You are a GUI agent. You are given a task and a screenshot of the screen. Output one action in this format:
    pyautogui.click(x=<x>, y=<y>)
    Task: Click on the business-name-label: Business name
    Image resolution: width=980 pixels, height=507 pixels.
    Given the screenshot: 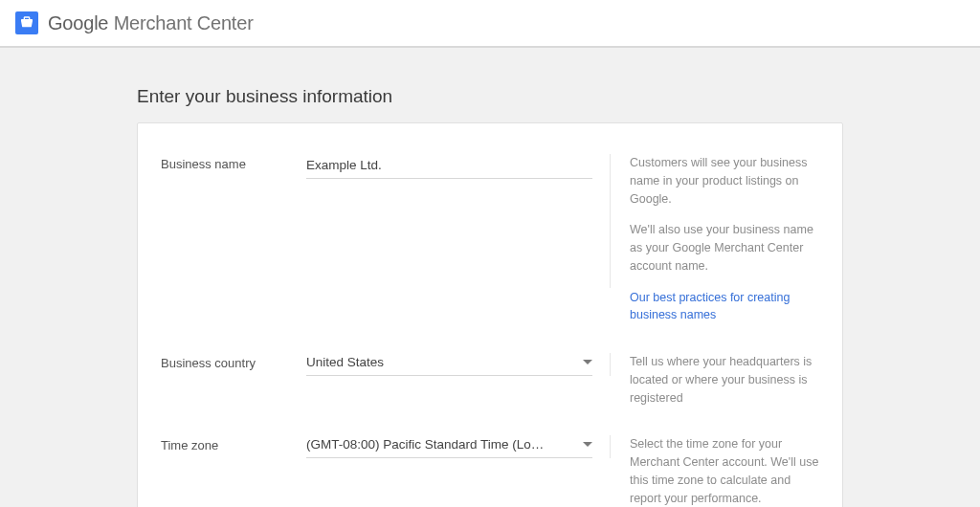 What is the action you would take?
    pyautogui.click(x=234, y=221)
    